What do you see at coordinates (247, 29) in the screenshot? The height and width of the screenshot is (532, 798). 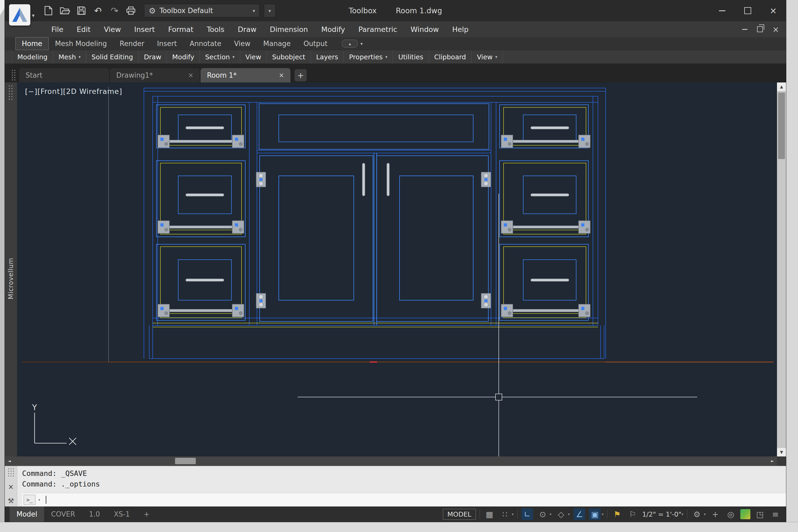 I see `menu-draw: Draw` at bounding box center [247, 29].